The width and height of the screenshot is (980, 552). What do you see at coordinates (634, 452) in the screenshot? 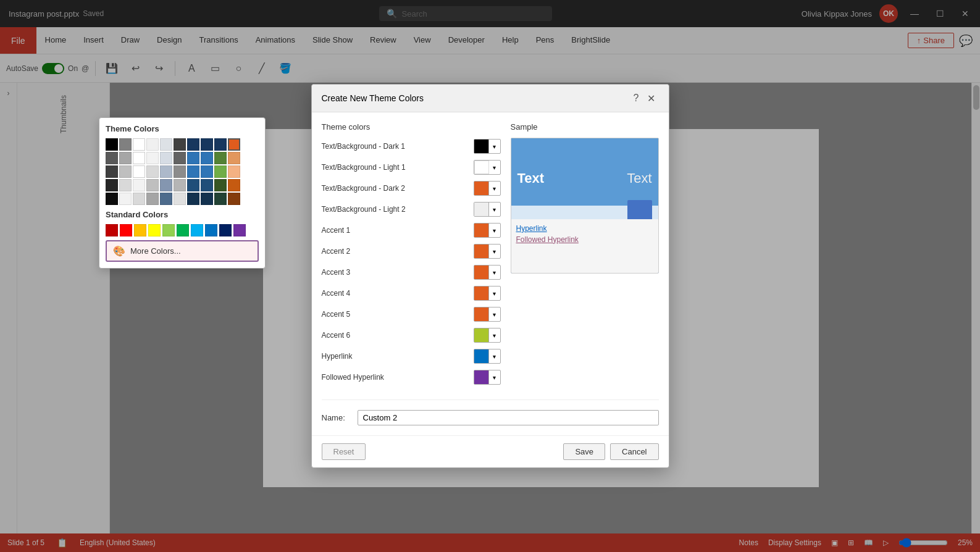
I see `cancel-button: Cancel` at bounding box center [634, 452].